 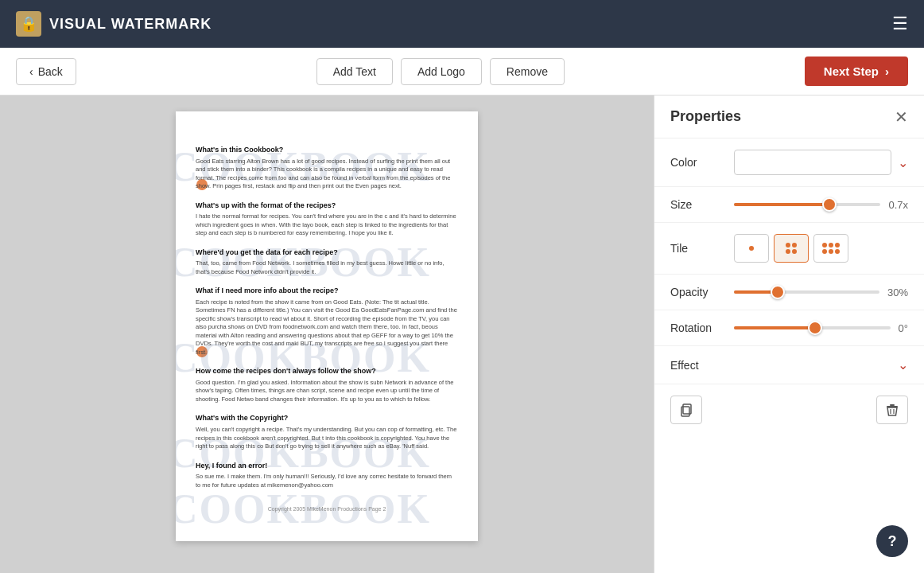 What do you see at coordinates (46, 72) in the screenshot?
I see `back-button: ‹ Back` at bounding box center [46, 72].